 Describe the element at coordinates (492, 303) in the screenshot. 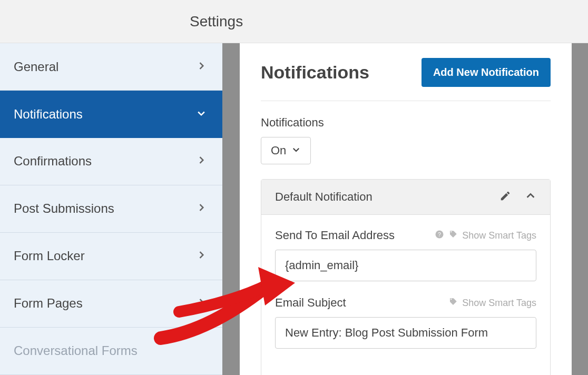

I see `subject-smart-tags: Show Smart Tags` at that location.